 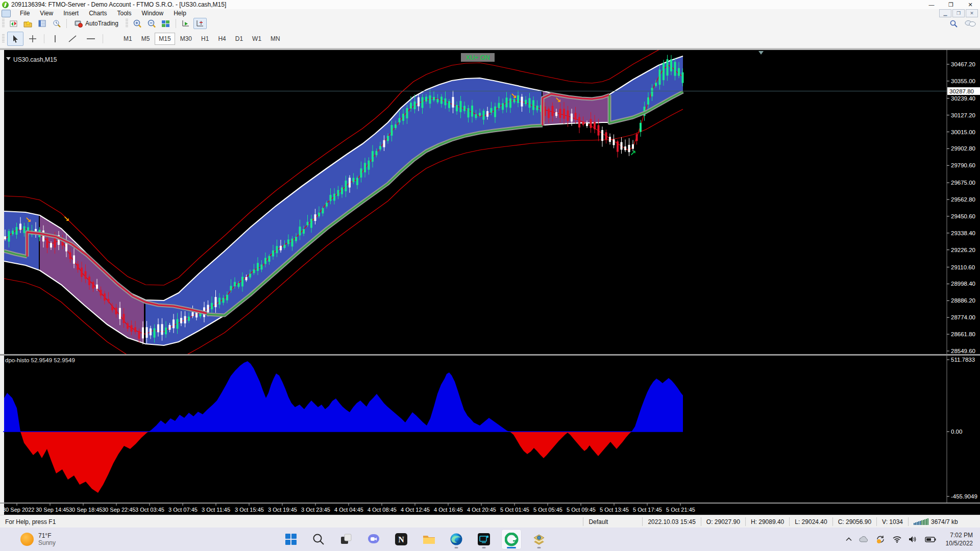 What do you see at coordinates (963, 64) in the screenshot?
I see `price-tick-label: 30467.20` at bounding box center [963, 64].